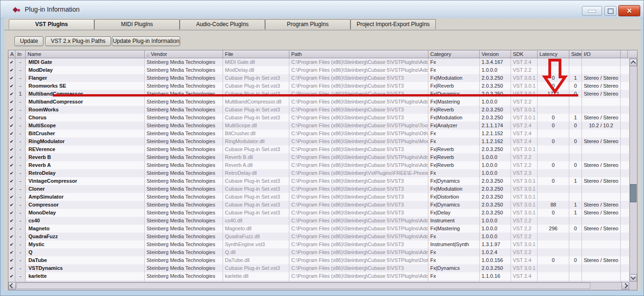 This screenshot has height=296, width=644. I want to click on column-header-path: Path, so click(359, 54).